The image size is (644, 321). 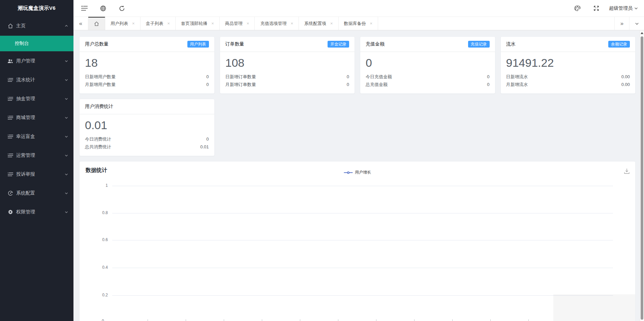 I want to click on row-value: 0.01, so click(x=204, y=147).